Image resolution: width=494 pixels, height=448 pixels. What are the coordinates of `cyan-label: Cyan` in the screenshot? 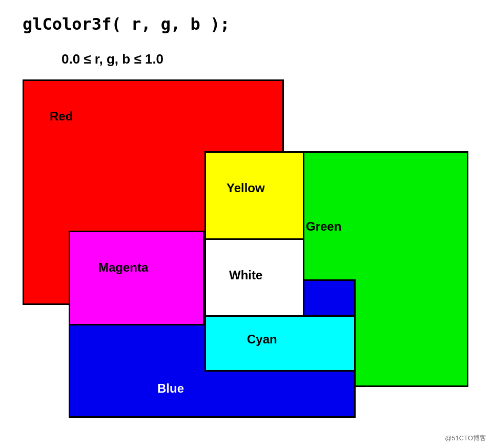 It's located at (262, 339).